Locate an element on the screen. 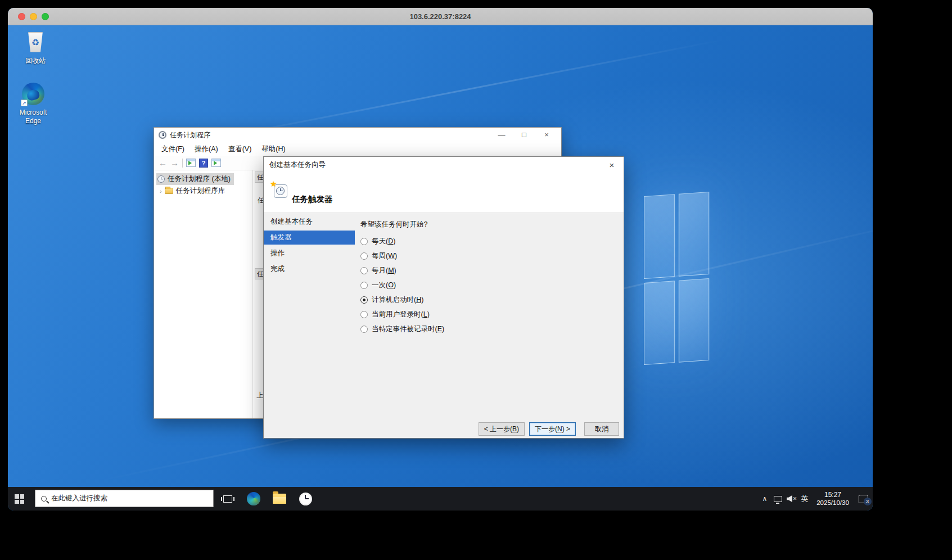 The height and width of the screenshot is (560, 952). wizard-titlebar: 创建基本任务向导 × is located at coordinates (444, 165).